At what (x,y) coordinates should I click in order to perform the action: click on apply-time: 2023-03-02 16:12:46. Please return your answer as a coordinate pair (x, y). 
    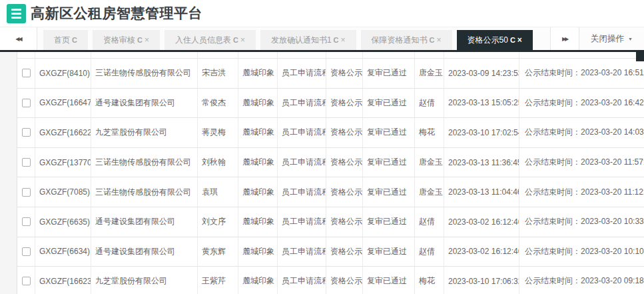
    Looking at the image, I should click on (482, 222).